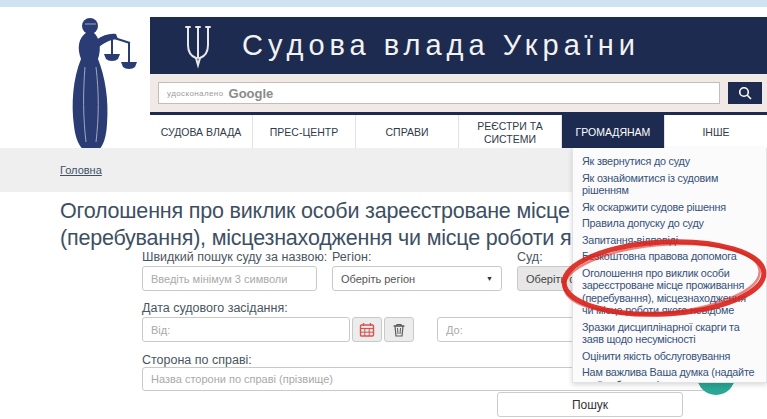  I want to click on search-button, so click(745, 93).